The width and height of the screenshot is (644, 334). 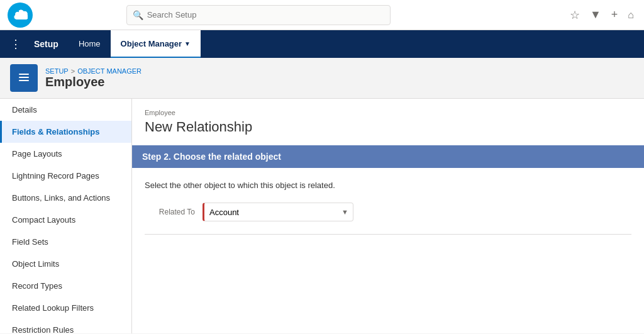 What do you see at coordinates (24, 78) in the screenshot?
I see `object-icon` at bounding box center [24, 78].